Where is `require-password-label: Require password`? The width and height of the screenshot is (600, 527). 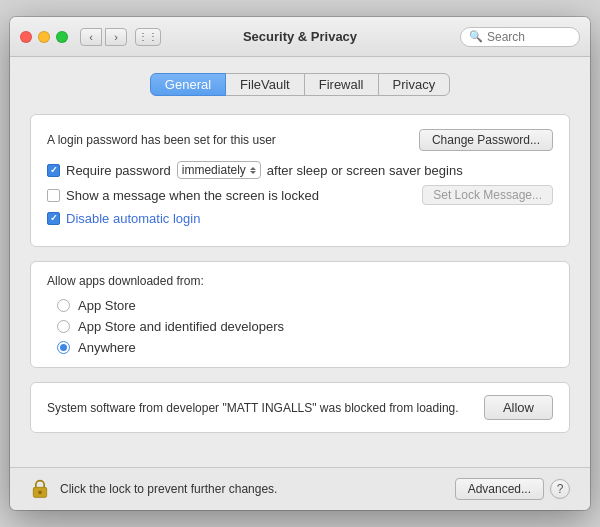
require-password-label: Require password is located at coordinates (118, 170).